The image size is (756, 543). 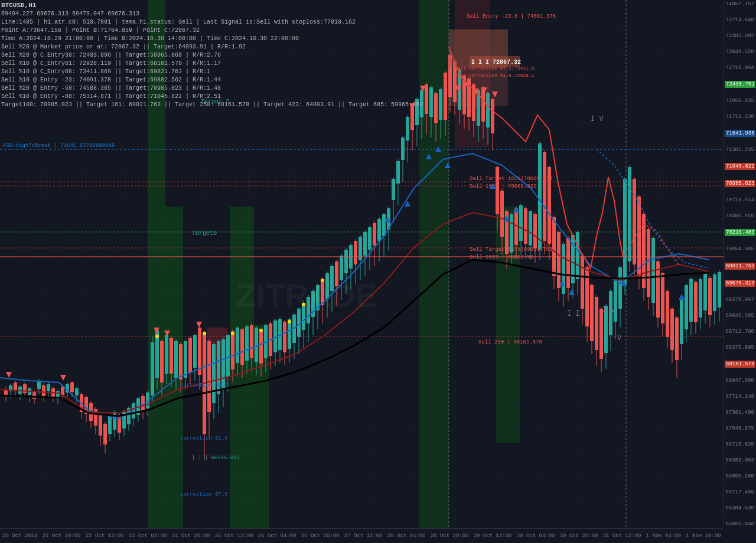 What do you see at coordinates (740, 524) in the screenshot?
I see `price-65051: 65051.848` at bounding box center [740, 524].